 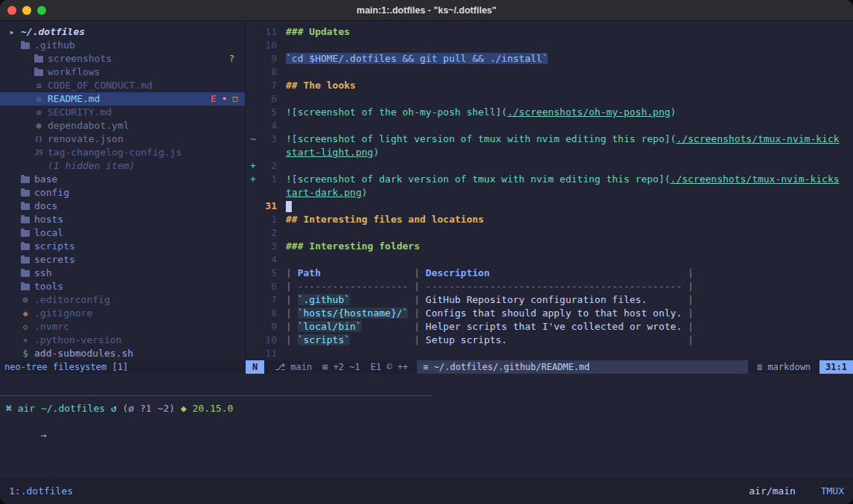 I want to click on json-icon: {}, so click(x=39, y=139).